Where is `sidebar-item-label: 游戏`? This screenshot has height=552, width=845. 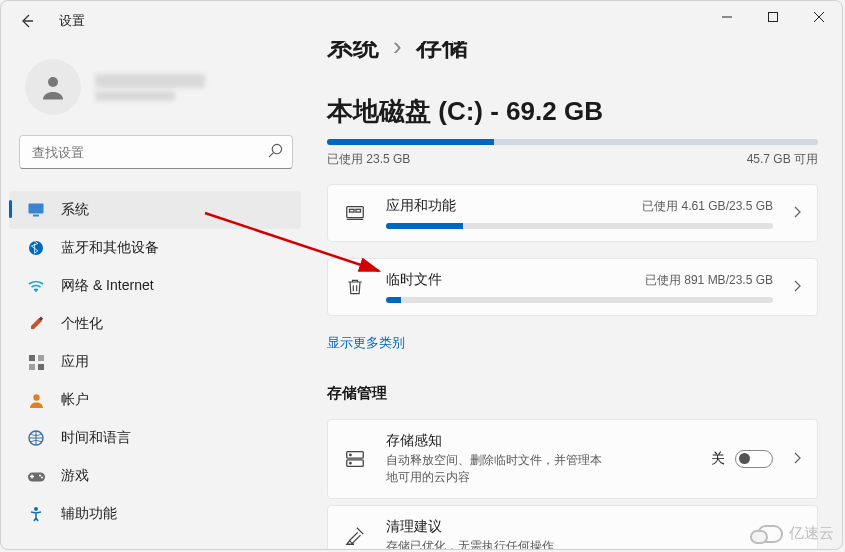 sidebar-item-label: 游戏 is located at coordinates (75, 476).